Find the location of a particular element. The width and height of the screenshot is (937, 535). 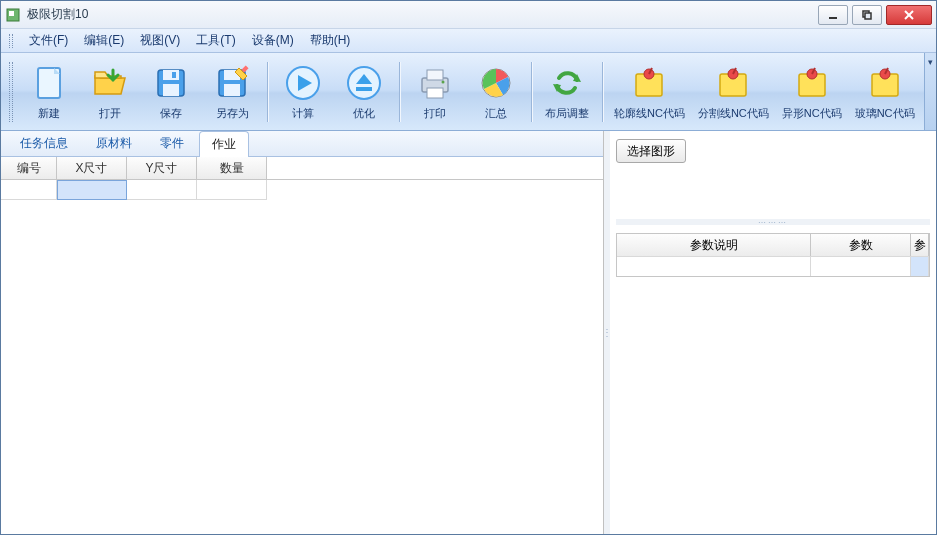

pie-chart-icon is located at coordinates (496, 83).